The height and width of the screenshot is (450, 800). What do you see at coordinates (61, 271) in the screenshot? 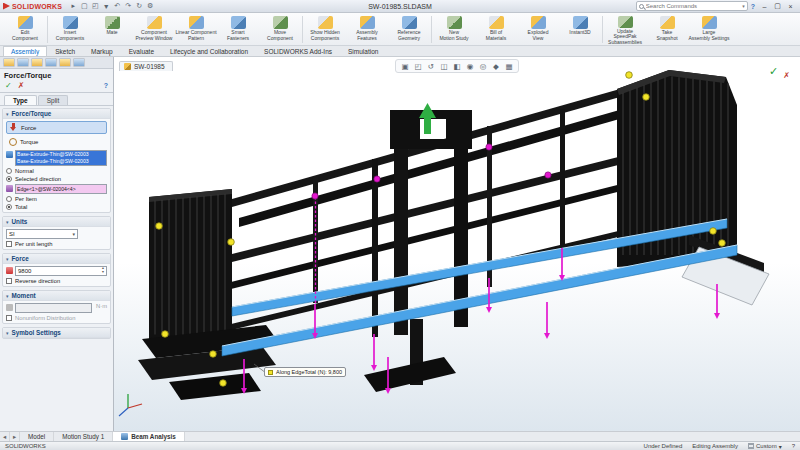
I see `force-value-input: 9800` at bounding box center [61, 271].